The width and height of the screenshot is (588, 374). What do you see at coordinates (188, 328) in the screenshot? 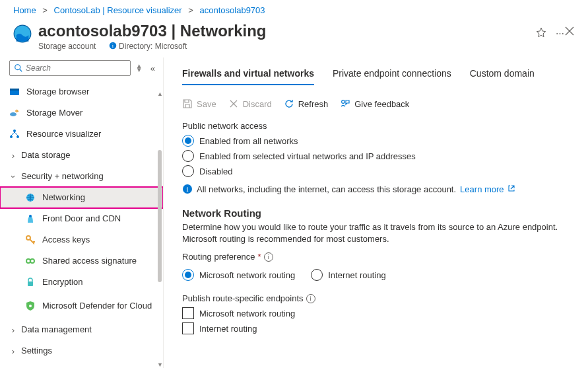
I see `checkbox-internet-routing` at bounding box center [188, 328].